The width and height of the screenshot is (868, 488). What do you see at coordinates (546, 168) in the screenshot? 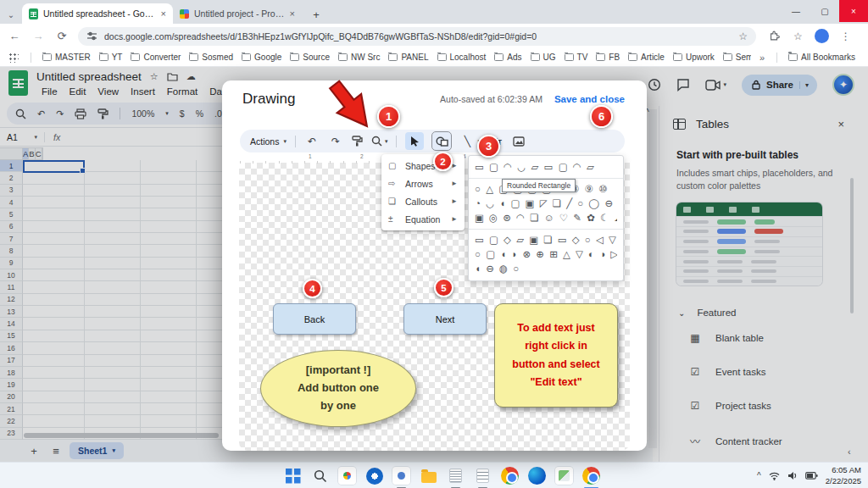
I see `shape-row: ▭ ▢ ◠ ◡ ▱ ▭ ▢ ◠ ▱` at bounding box center [546, 168].